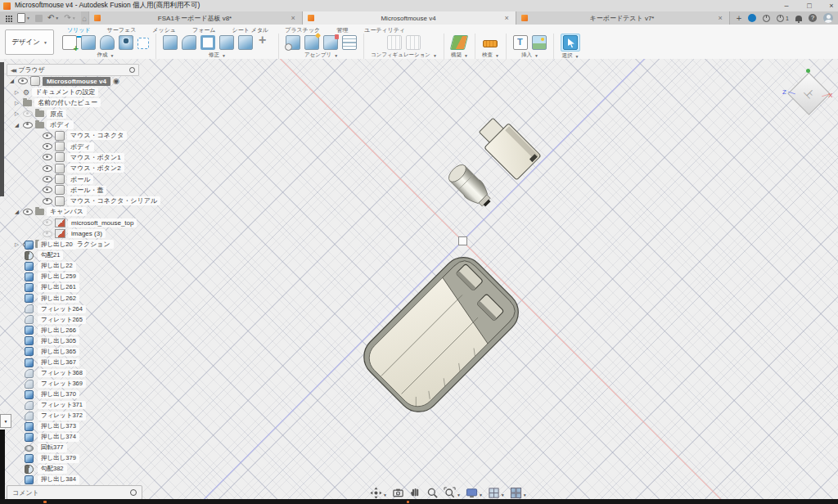 The height and width of the screenshot is (504, 838). Describe the element at coordinates (624, 18) in the screenshot. I see `document-tab: キーボードテスト v7*×` at that location.